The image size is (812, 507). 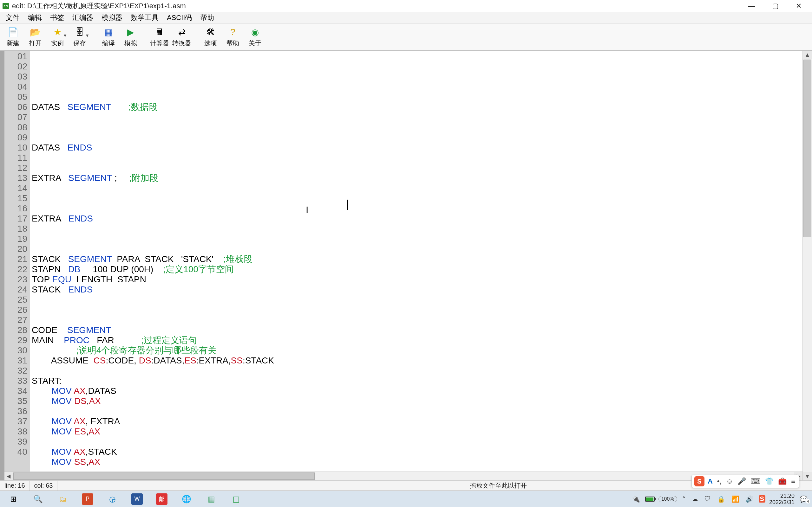 What do you see at coordinates (421, 259) in the screenshot?
I see `code-line: STACK SEGMENT PARA STACK 'STACK' ;堆栈段` at bounding box center [421, 259].